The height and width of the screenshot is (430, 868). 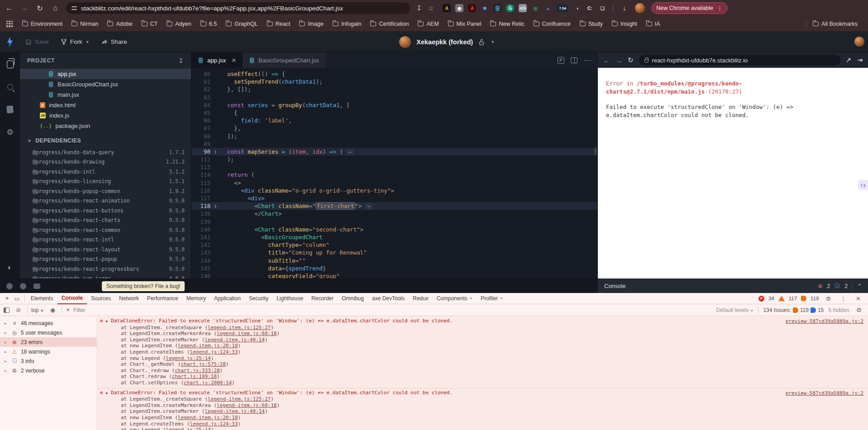 What do you see at coordinates (577, 8) in the screenshot?
I see `dropper-ext-icon: ◑` at bounding box center [577, 8].